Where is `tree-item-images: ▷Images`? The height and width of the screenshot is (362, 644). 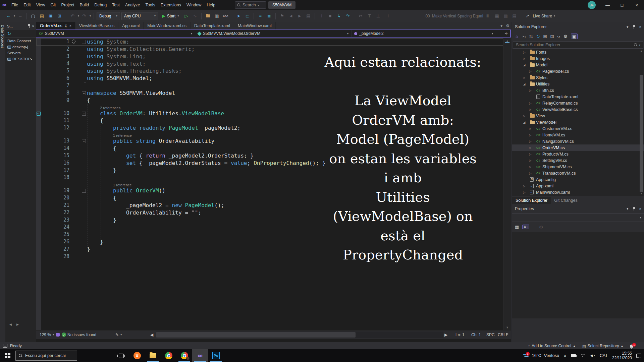 tree-item-images: ▷Images is located at coordinates (578, 58).